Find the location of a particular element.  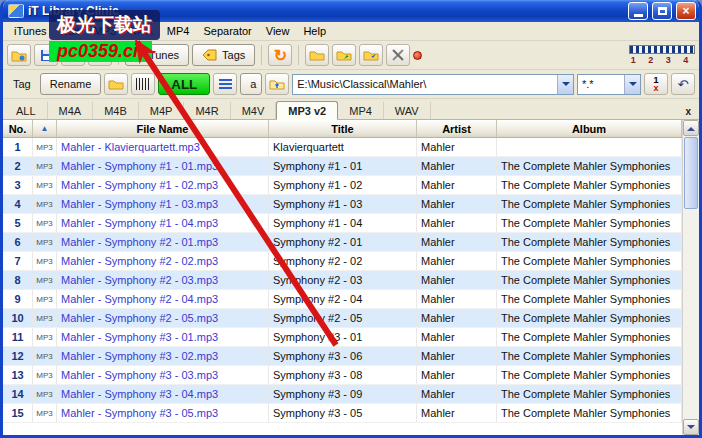

path-dropdown-arrow-icon is located at coordinates (565, 84).